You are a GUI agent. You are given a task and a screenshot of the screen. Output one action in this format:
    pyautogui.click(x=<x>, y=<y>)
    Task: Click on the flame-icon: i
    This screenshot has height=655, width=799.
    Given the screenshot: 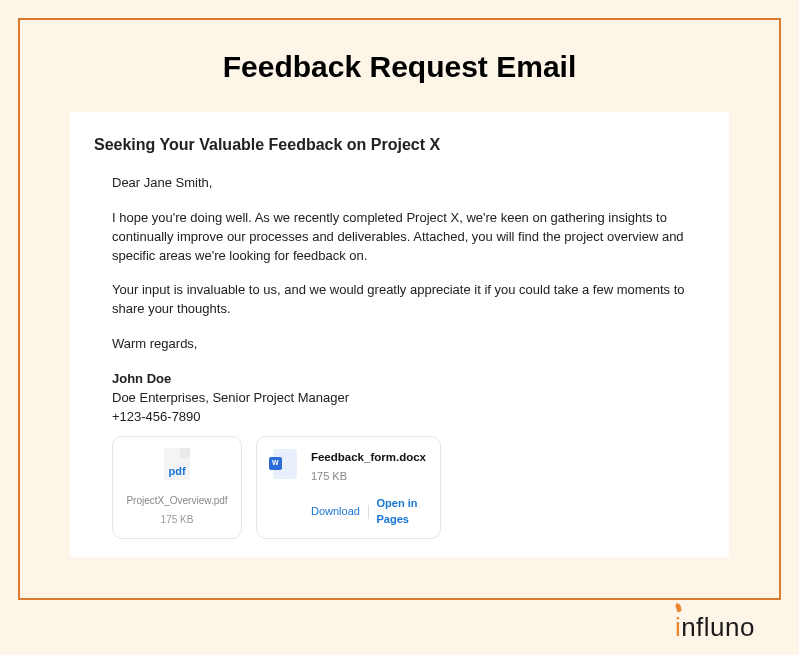 What is the action you would take?
    pyautogui.click(x=678, y=628)
    